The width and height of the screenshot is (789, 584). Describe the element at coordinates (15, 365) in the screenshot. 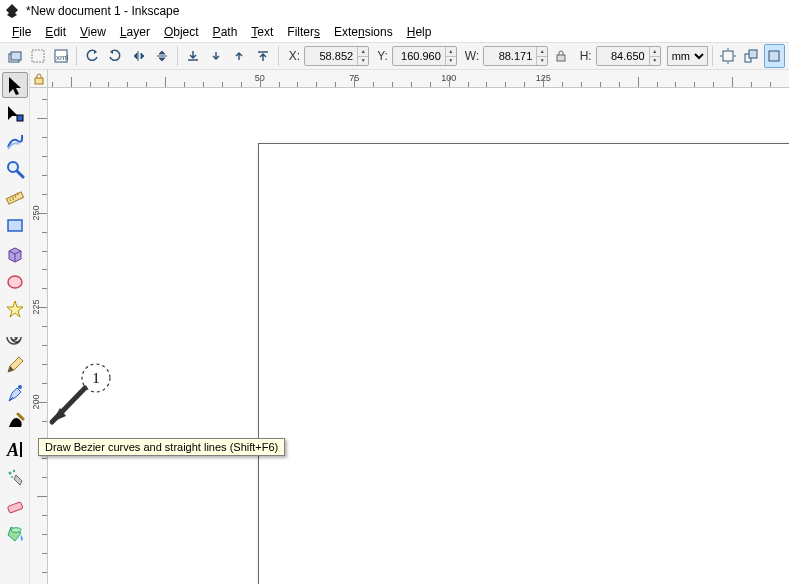

I see `pencil-tool` at that location.